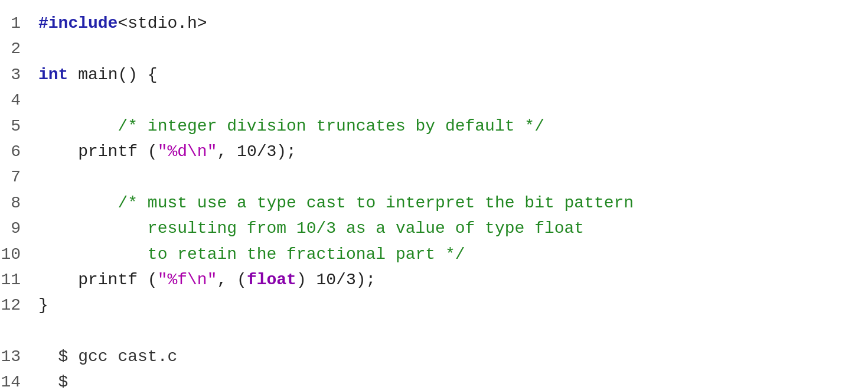 Image resolution: width=868 pixels, height=390 pixels. What do you see at coordinates (292, 126) in the screenshot?
I see `code-token: /* integer division truncates by default…` at bounding box center [292, 126].